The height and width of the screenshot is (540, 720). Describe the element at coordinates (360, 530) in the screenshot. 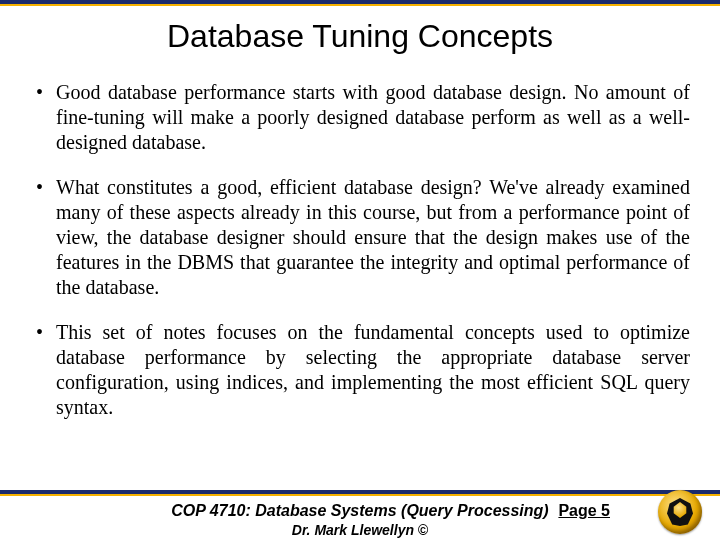

I see `footer-author: Dr. Mark Llewellyn ©` at that location.